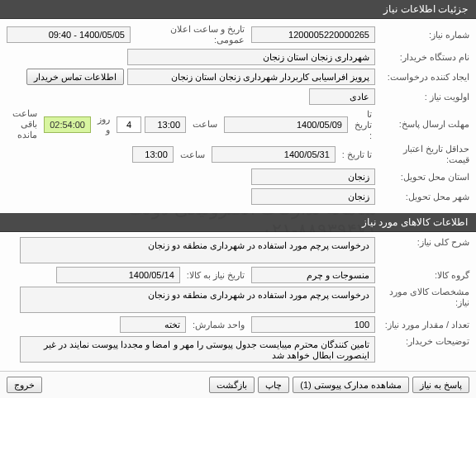  Describe the element at coordinates (313, 275) in the screenshot. I see `field-group` at that location.